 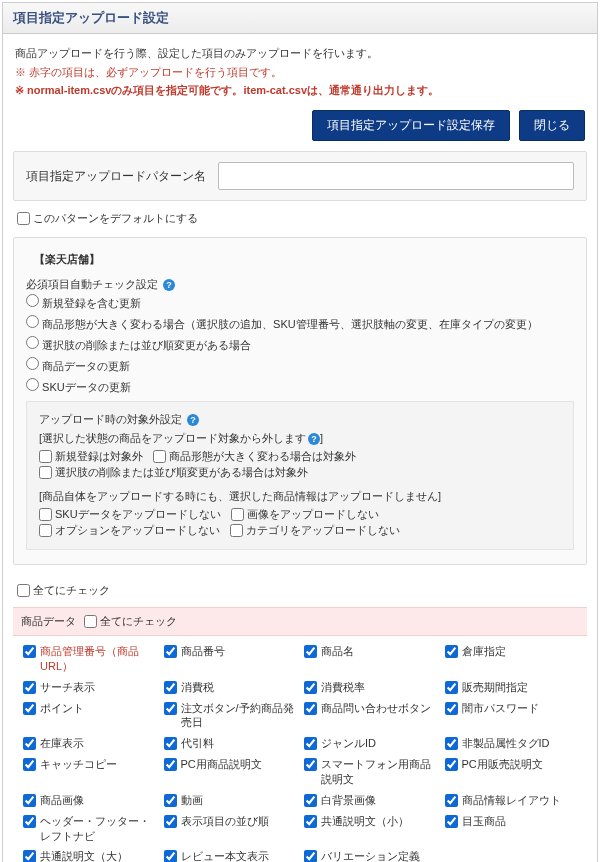 What do you see at coordinates (305, 514) in the screenshot?
I see `exclude-checkbox: 画像をアップロードしない` at bounding box center [305, 514].